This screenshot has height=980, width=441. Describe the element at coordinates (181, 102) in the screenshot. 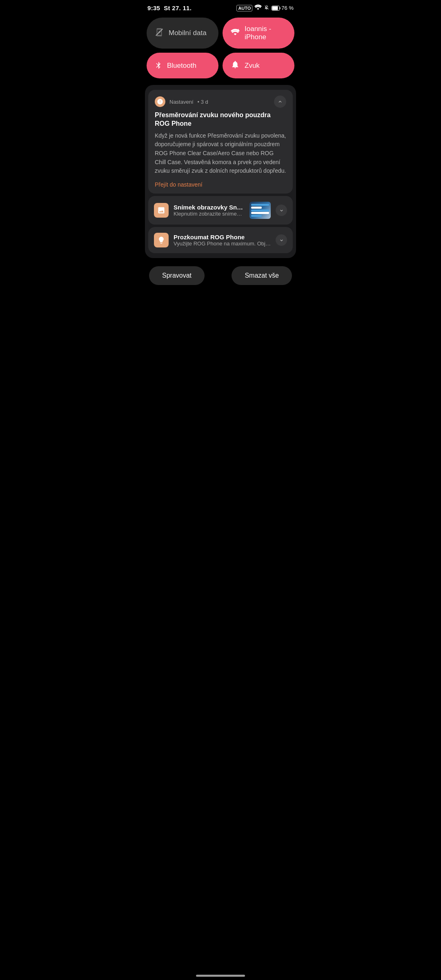

I see `notif-nastaveni-header-left: Nastavení • 3 d` at that location.